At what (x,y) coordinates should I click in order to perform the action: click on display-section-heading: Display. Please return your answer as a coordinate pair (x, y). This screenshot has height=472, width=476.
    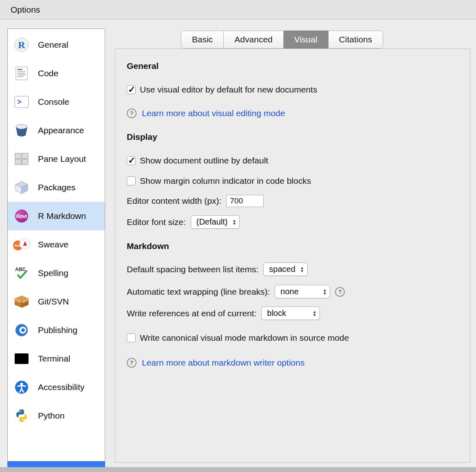
    Looking at the image, I should click on (142, 137).